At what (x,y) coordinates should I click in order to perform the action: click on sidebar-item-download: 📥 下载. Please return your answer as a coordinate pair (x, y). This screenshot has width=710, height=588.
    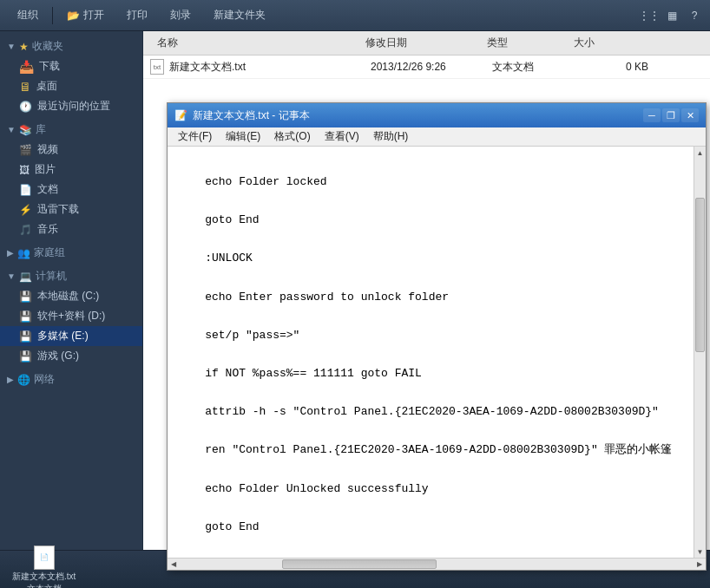
    Looking at the image, I should click on (71, 66).